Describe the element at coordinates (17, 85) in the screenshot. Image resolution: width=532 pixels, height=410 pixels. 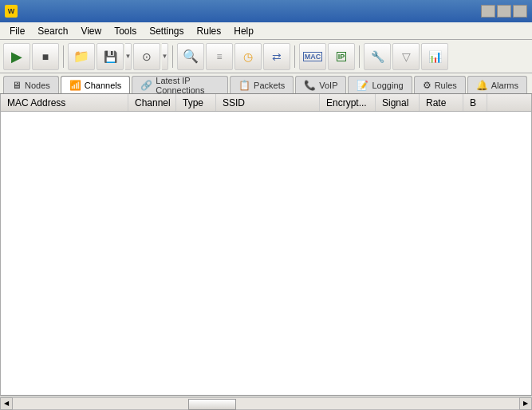
I see `tab-nodes-icon: 🖥` at that location.